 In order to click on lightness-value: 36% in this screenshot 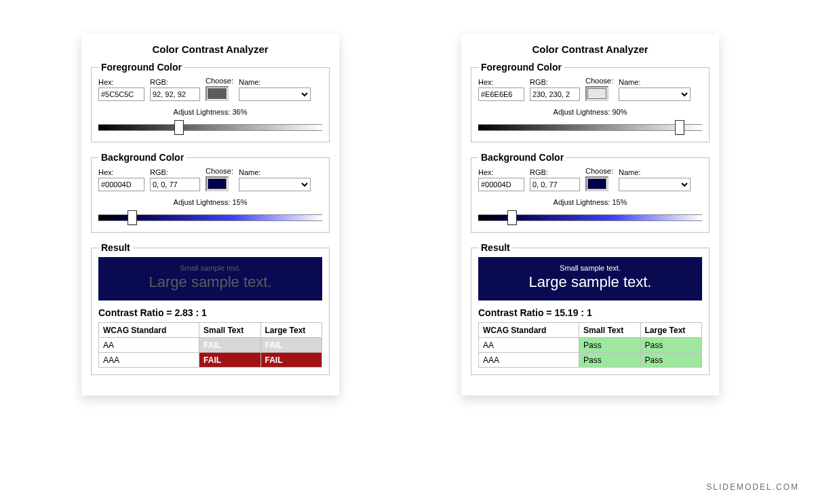, I will do `click(239, 112)`.